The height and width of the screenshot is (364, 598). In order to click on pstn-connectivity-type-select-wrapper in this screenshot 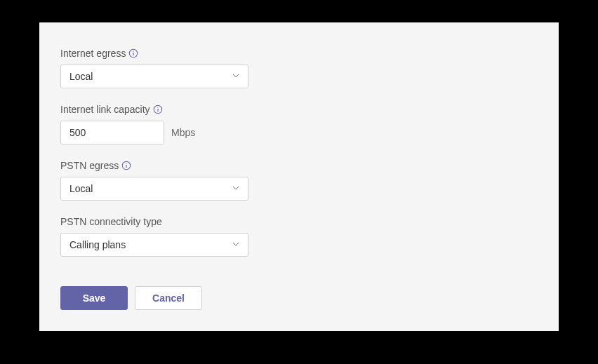, I will do `click(154, 245)`.